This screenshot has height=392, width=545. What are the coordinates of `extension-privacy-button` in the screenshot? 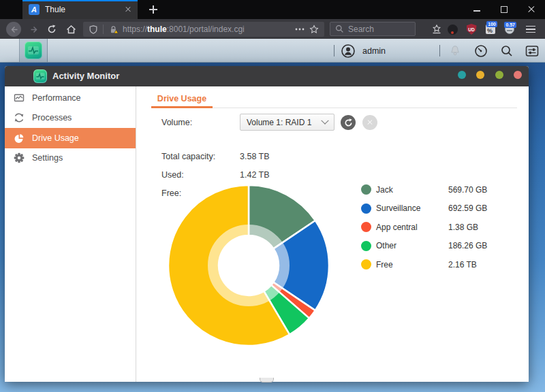 It's located at (452, 29).